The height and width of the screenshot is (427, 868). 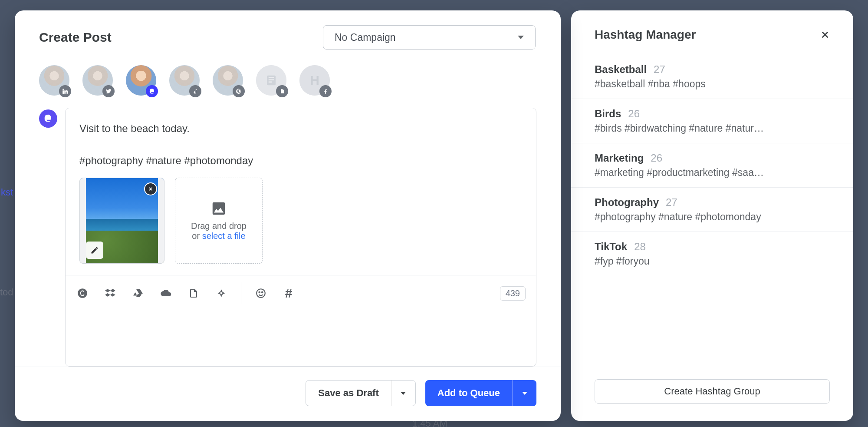 What do you see at coordinates (166, 293) in the screenshot?
I see `onedrive-icon` at bounding box center [166, 293].